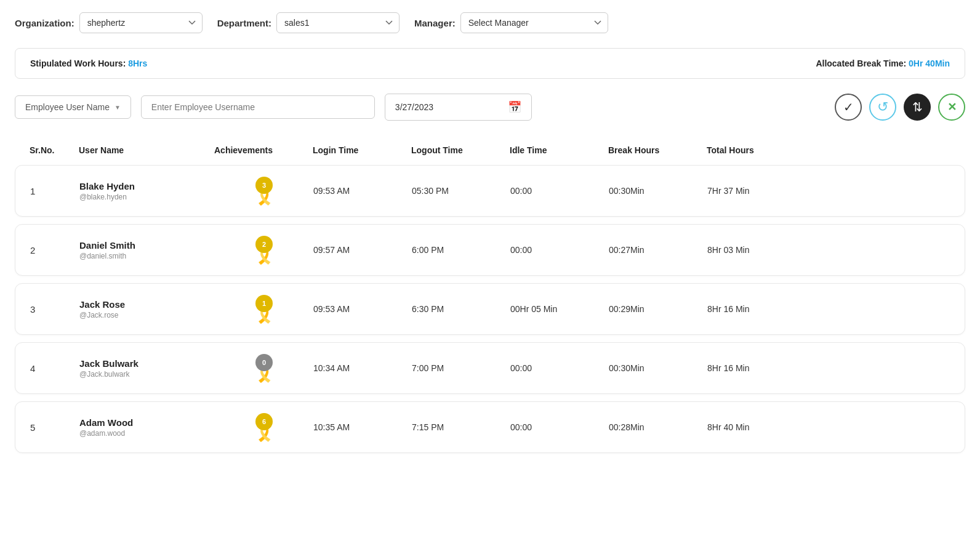 This screenshot has height=554, width=980. I want to click on col-break: Break Hours, so click(657, 150).